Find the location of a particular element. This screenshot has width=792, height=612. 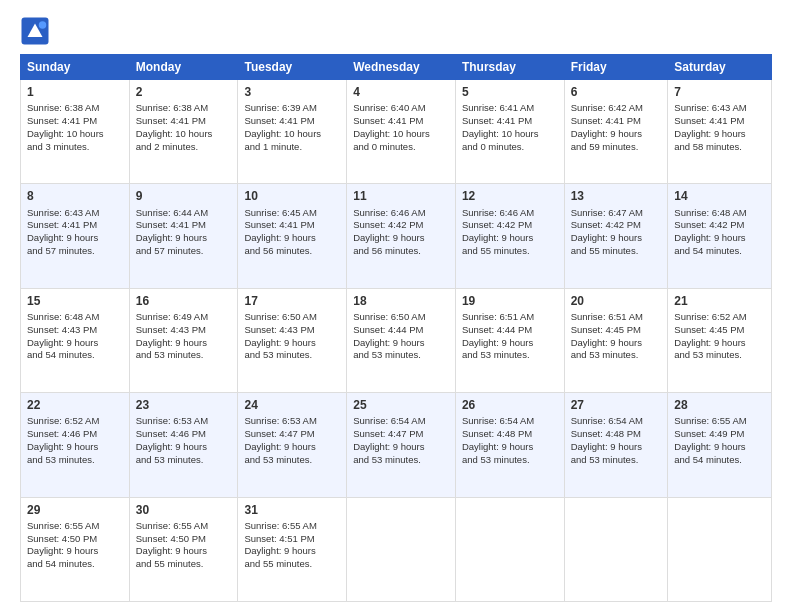

day-number: 31 is located at coordinates (292, 510).